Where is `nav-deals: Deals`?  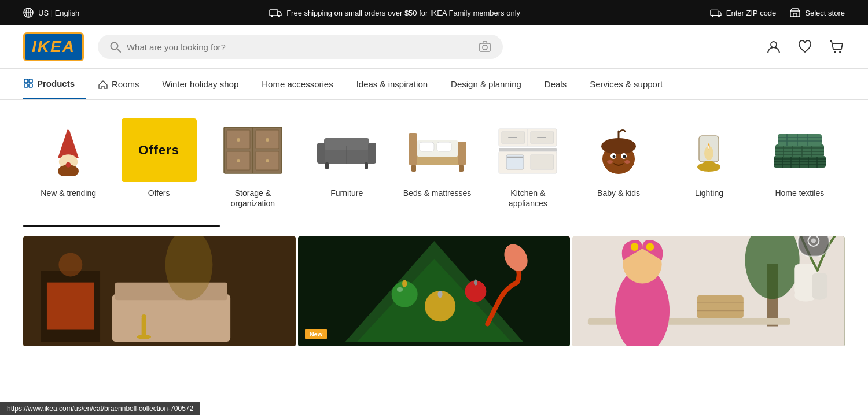
nav-deals: Deals is located at coordinates (556, 84).